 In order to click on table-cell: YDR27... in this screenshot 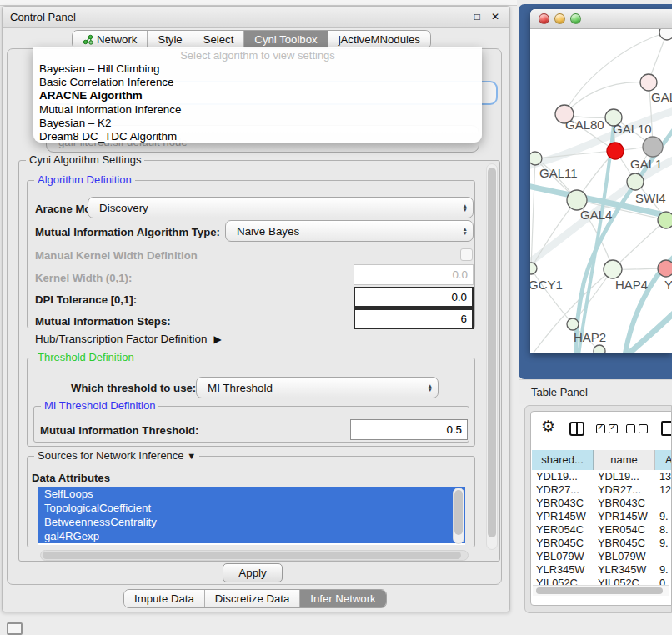, I will do `click(563, 490)`.